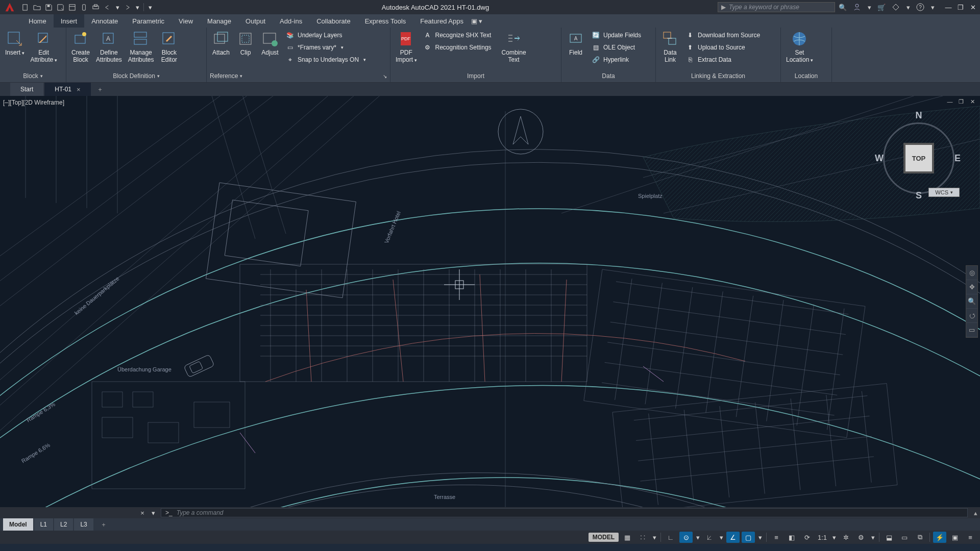 The width and height of the screenshot is (980, 551). I want to click on status-snap-icon: ⸬, so click(643, 537).